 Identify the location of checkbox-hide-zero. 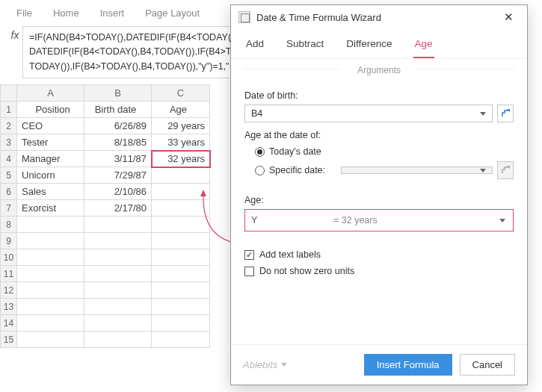
(250, 272).